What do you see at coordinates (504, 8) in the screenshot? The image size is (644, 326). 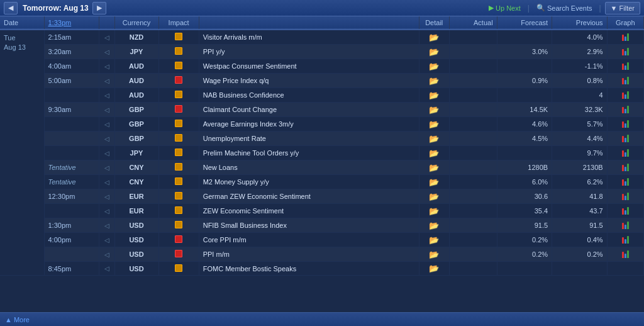 I see `up-next-button: ▶ Up Next` at bounding box center [504, 8].